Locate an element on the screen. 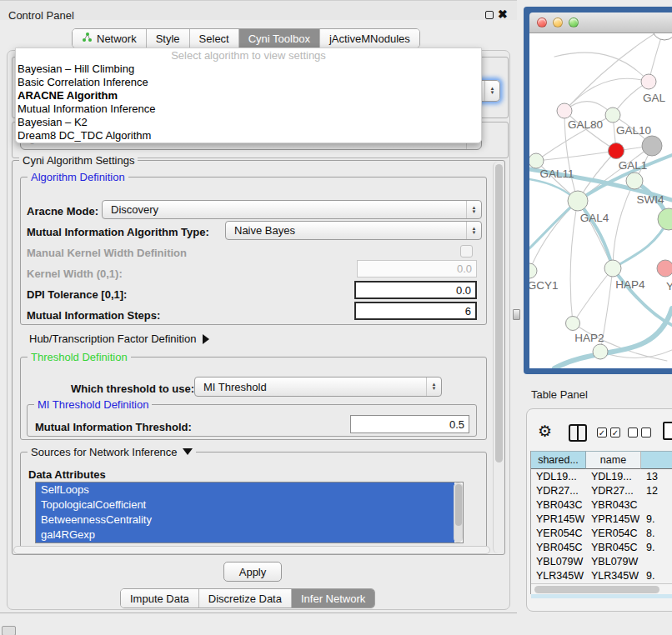 This screenshot has height=635, width=672. network-canvas: GALGAL80GAL10GAL1GAL11SWI4GAL4GCY1HAP4YH… is located at coordinates (600, 201).